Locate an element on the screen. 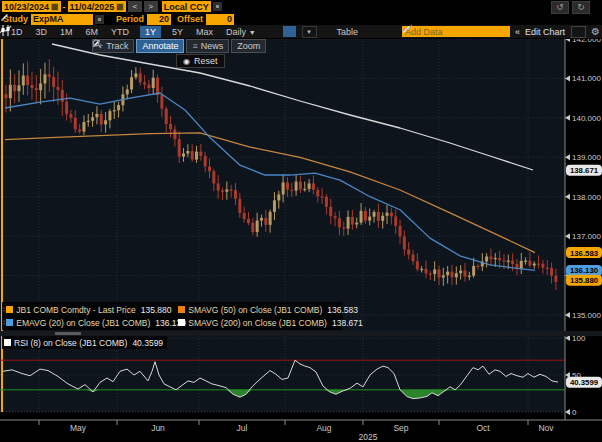 This screenshot has height=442, width=602. redo-icon: ↻ is located at coordinates (581, 8).